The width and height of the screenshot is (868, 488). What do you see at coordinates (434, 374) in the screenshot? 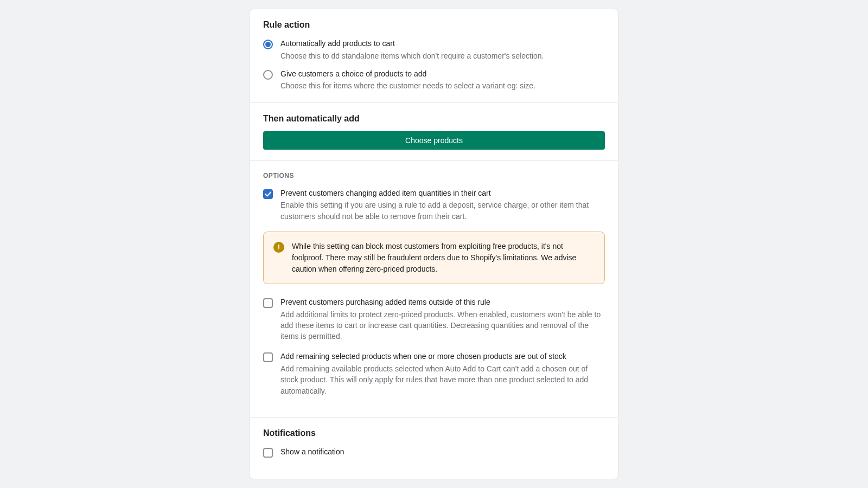
I see `checkbox-add-remaining-oos: Add remaining selected products when one…` at bounding box center [434, 374].